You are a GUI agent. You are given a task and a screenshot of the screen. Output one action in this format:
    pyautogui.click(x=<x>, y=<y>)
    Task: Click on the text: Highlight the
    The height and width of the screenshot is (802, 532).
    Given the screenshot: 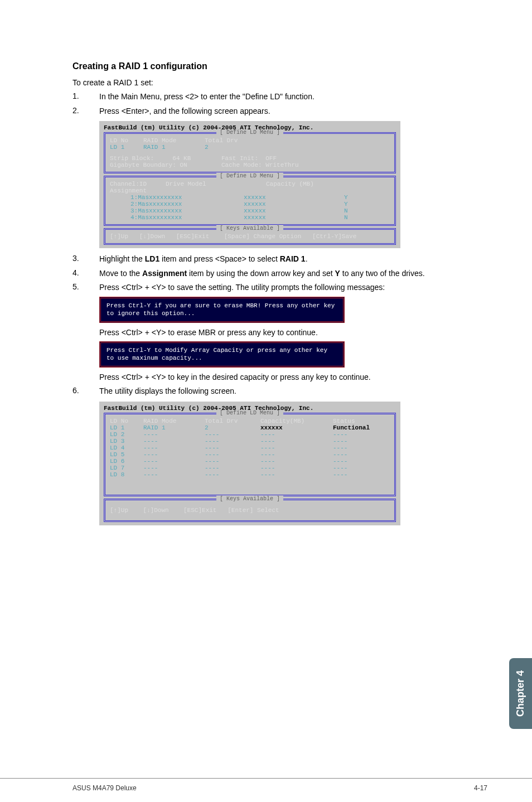 What is the action you would take?
    pyautogui.click(x=122, y=259)
    